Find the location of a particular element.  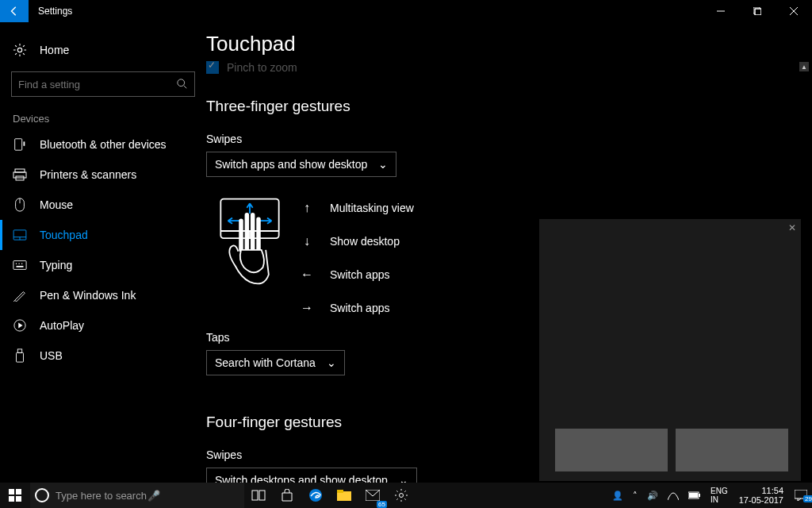

arrow-up-icon: ↑ is located at coordinates (307, 208).